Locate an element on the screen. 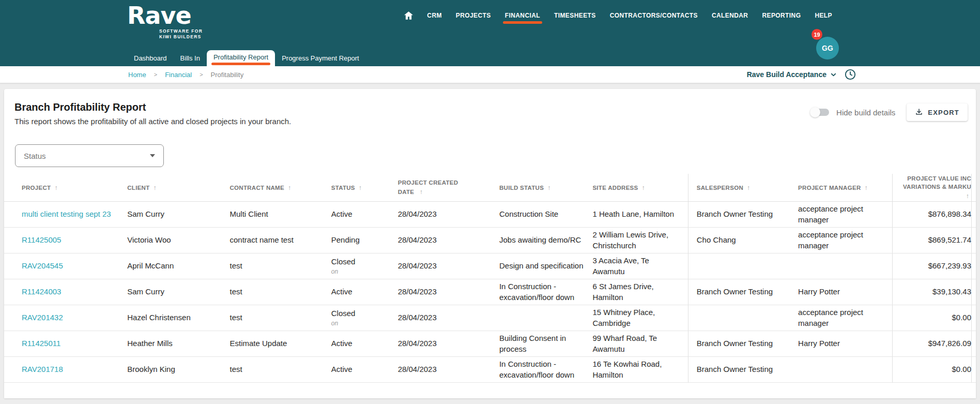  tab-dashboard: Dashboard is located at coordinates (150, 59).